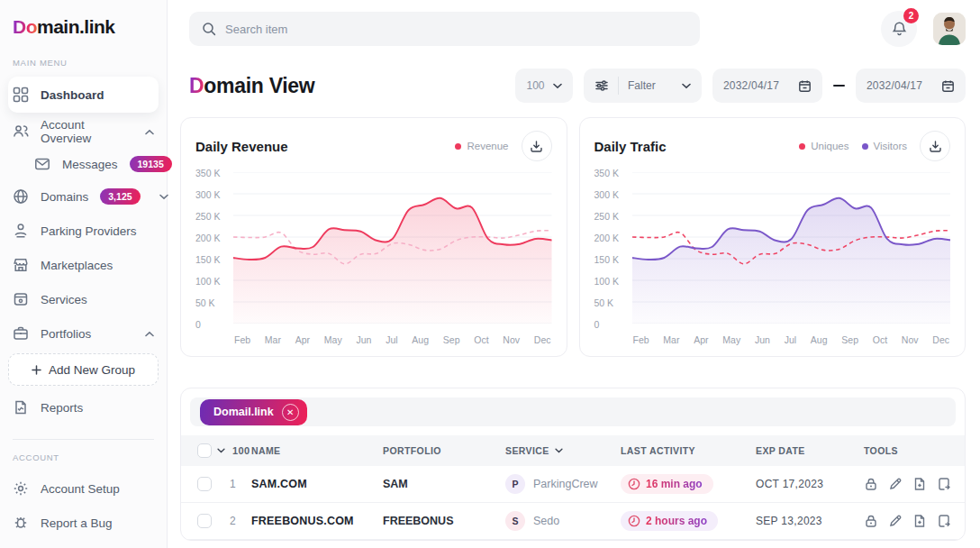 This screenshot has width=980, height=548. Describe the element at coordinates (21, 231) in the screenshot. I see `parking-hand-icon` at that location.